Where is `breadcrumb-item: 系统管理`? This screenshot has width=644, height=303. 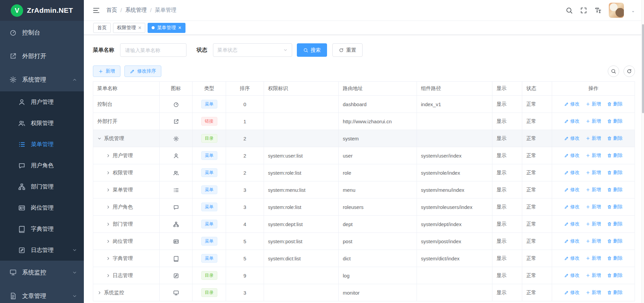 breadcrumb-item: 系统管理 is located at coordinates (136, 10).